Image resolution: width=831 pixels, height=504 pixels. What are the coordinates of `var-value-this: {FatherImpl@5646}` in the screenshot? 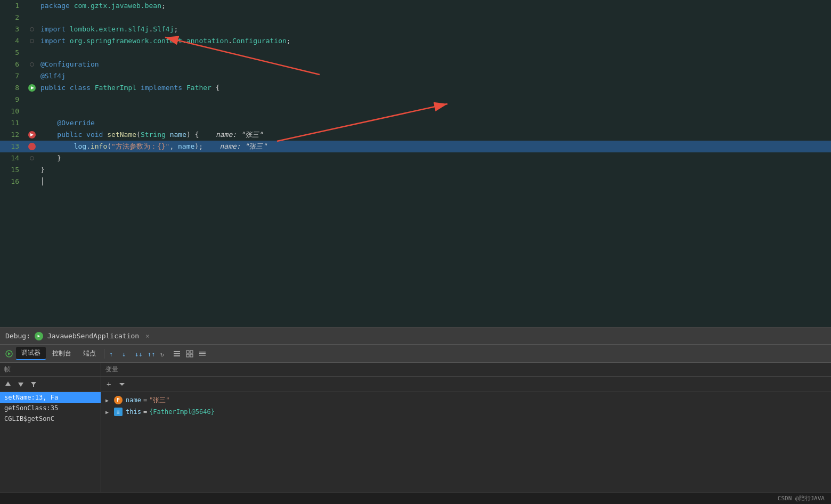 It's located at (182, 412).